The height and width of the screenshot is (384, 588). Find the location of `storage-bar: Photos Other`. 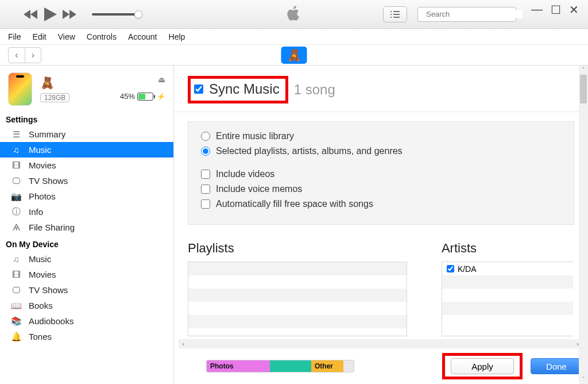

storage-bar: Photos Other is located at coordinates (280, 366).